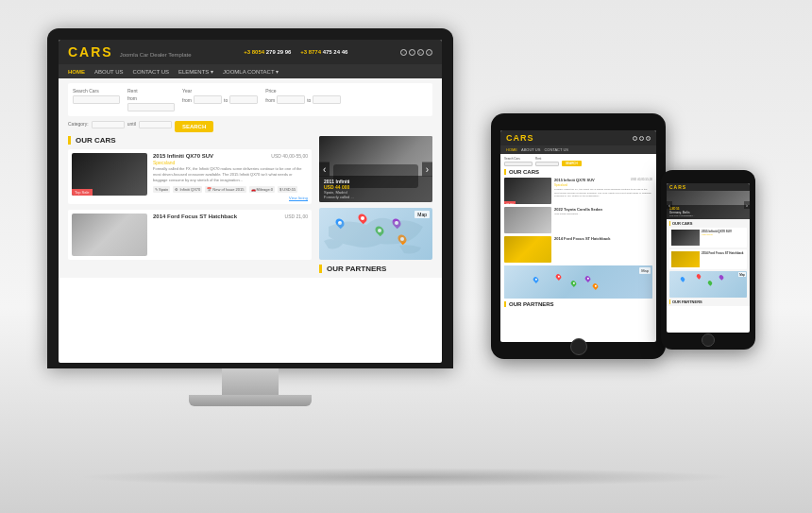  What do you see at coordinates (708, 187) in the screenshot?
I see `phone-header: CARS` at bounding box center [708, 187].